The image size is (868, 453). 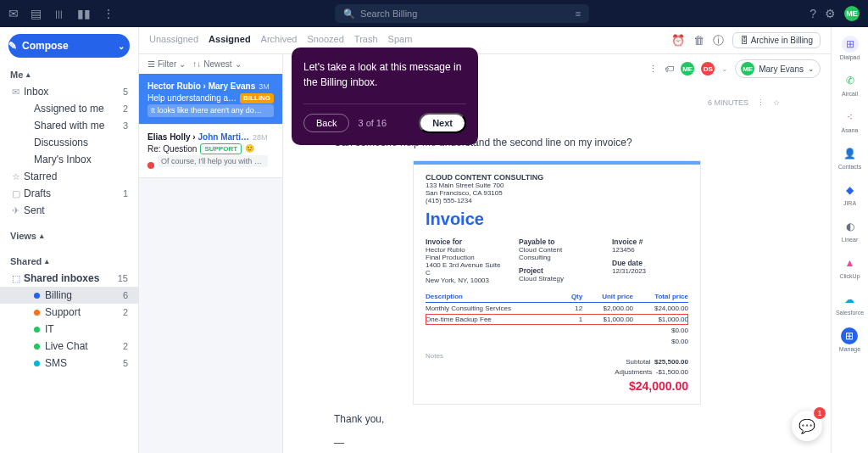 What do you see at coordinates (70, 329) in the screenshot?
I see `sidebar-item-it: IT` at bounding box center [70, 329].